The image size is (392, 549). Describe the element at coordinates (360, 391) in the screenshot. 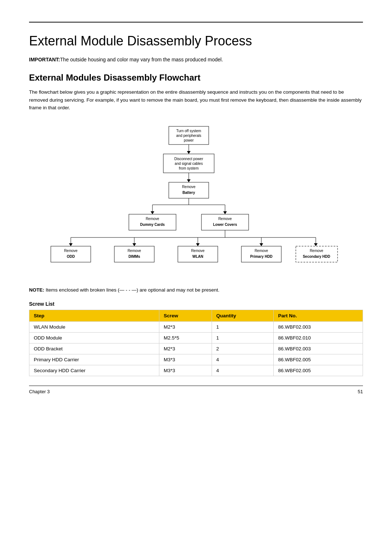

I see `footer-right: 51` at that location.